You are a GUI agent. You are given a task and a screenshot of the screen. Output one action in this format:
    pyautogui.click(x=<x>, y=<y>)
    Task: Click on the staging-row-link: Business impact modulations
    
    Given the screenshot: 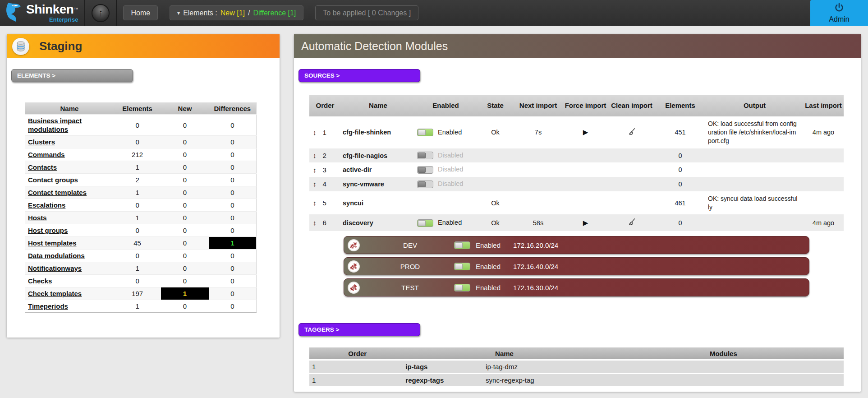 What is the action you would take?
    pyautogui.click(x=55, y=125)
    